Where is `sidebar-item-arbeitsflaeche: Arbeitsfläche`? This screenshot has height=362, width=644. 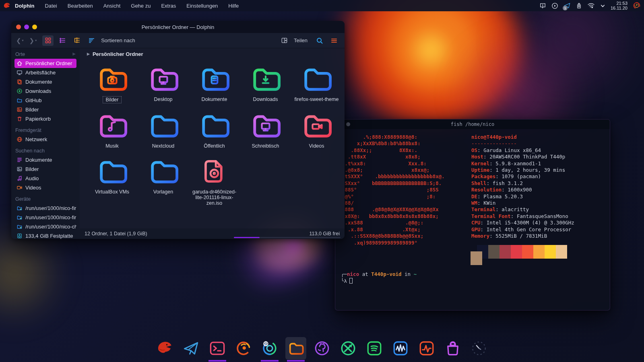 sidebar-item-arbeitsflaeche: Arbeitsfläche is located at coordinates (45, 72).